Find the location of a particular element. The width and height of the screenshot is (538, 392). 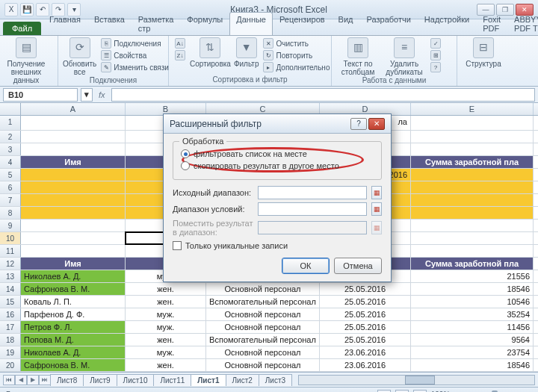

cell: 9564 is located at coordinates (472, 340).